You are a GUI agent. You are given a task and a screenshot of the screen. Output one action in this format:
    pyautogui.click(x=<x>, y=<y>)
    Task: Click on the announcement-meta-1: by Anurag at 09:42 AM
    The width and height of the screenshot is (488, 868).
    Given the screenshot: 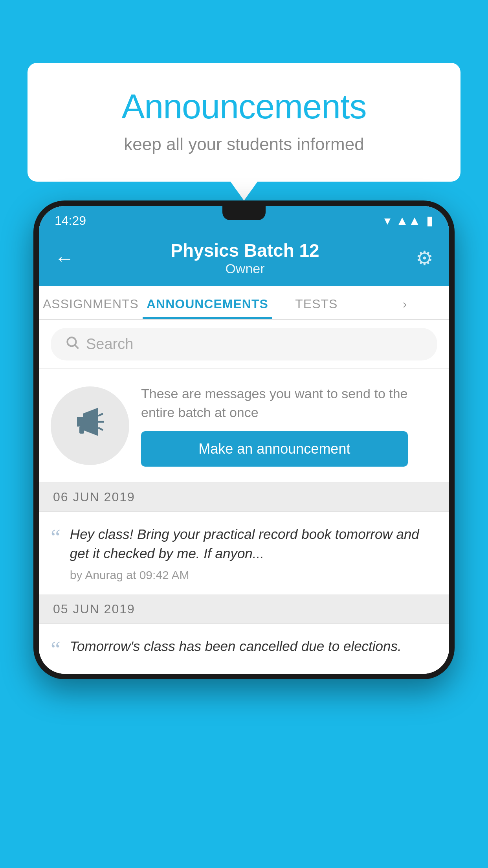 What is the action you would take?
    pyautogui.click(x=254, y=575)
    